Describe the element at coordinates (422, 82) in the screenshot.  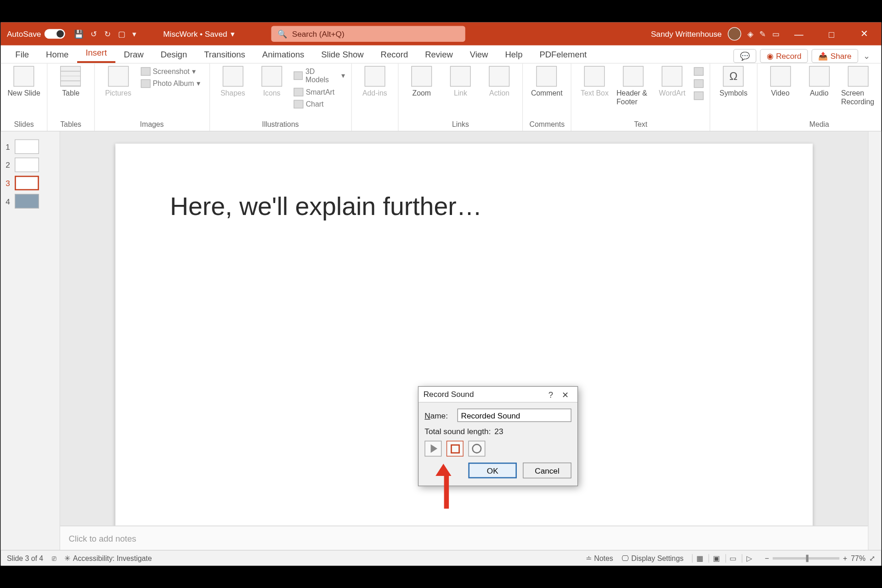
I see `zoom-button: Zoom` at that location.